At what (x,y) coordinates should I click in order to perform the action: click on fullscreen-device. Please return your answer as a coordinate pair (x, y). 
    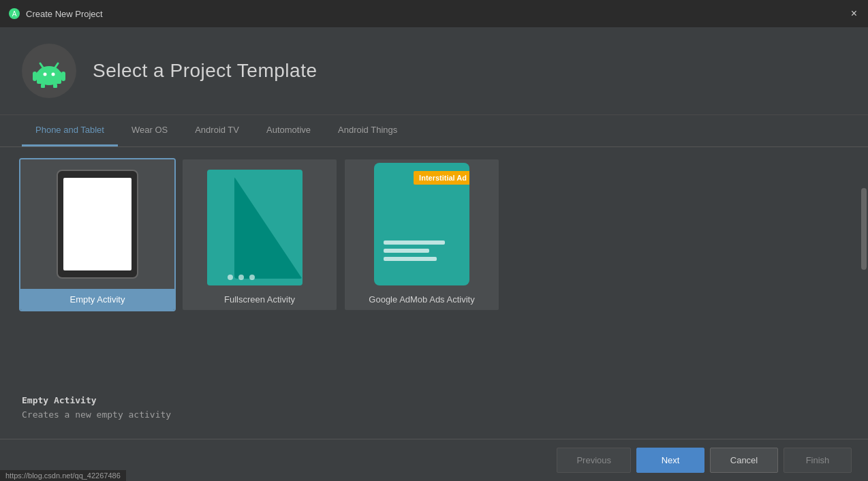
    Looking at the image, I should click on (260, 224).